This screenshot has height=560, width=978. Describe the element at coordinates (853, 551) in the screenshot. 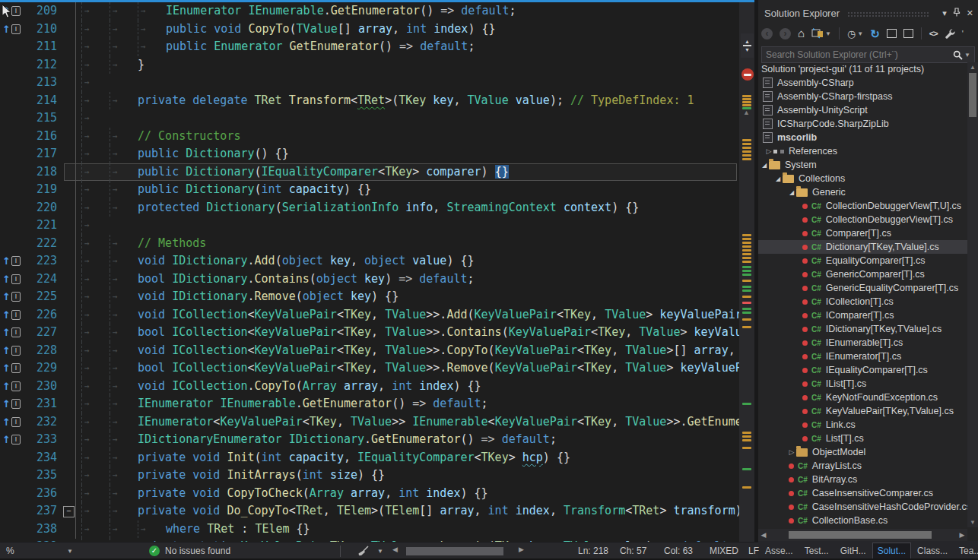

I see `panel-tab-gith: GitH...` at that location.